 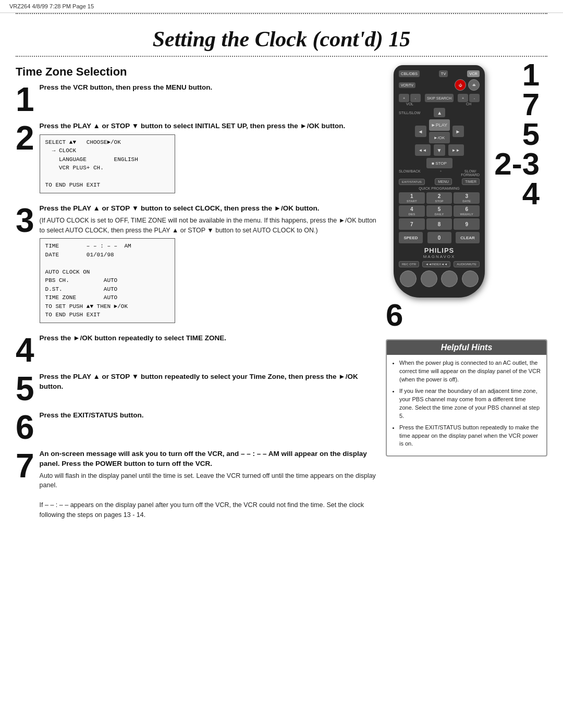 What do you see at coordinates (412, 224) in the screenshot?
I see `num-7-button: 7` at bounding box center [412, 224].